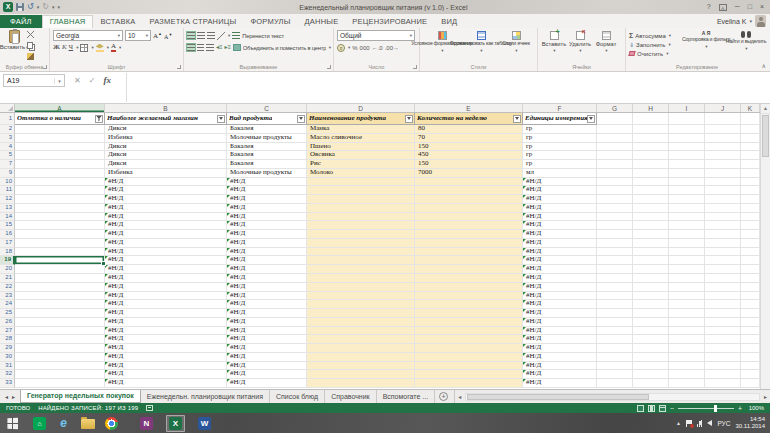  I want to click on alignment-dialog-launcher-icon, so click(329, 67).